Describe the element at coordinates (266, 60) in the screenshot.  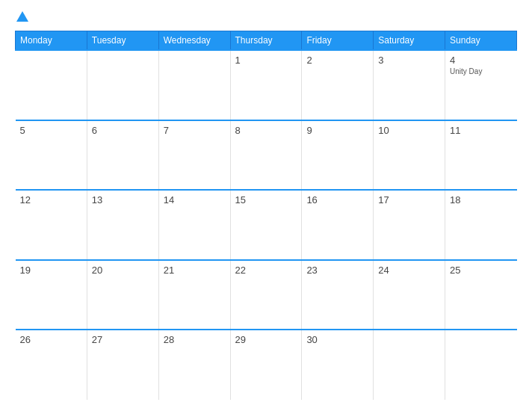
I see `day-number: 1` at that location.